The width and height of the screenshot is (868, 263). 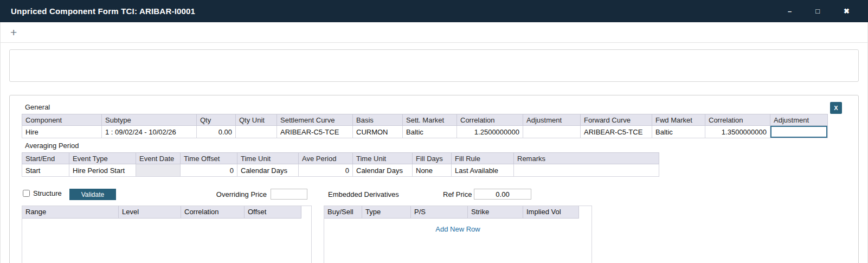 I want to click on overriding-price-label: Overriding Price, so click(x=234, y=194).